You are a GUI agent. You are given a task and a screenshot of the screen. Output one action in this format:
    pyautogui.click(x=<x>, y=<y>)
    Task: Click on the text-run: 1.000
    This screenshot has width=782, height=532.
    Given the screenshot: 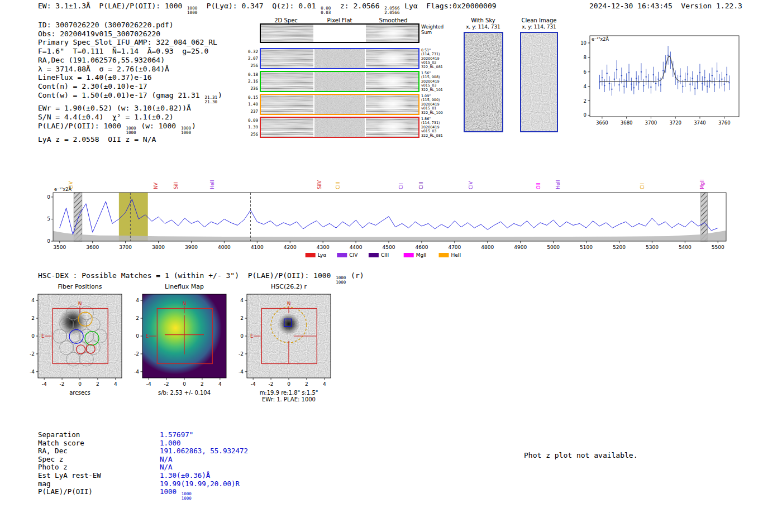 What is the action you would take?
    pyautogui.click(x=170, y=443)
    